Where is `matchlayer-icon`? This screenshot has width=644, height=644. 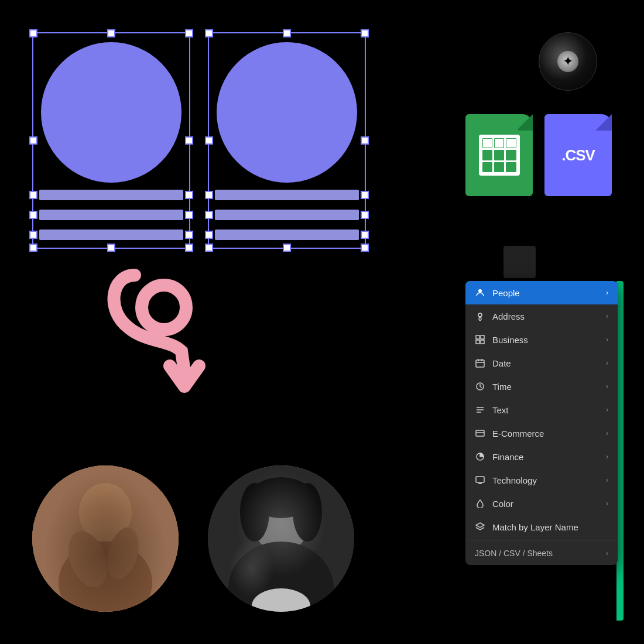
matchlayer-icon is located at coordinates (480, 527).